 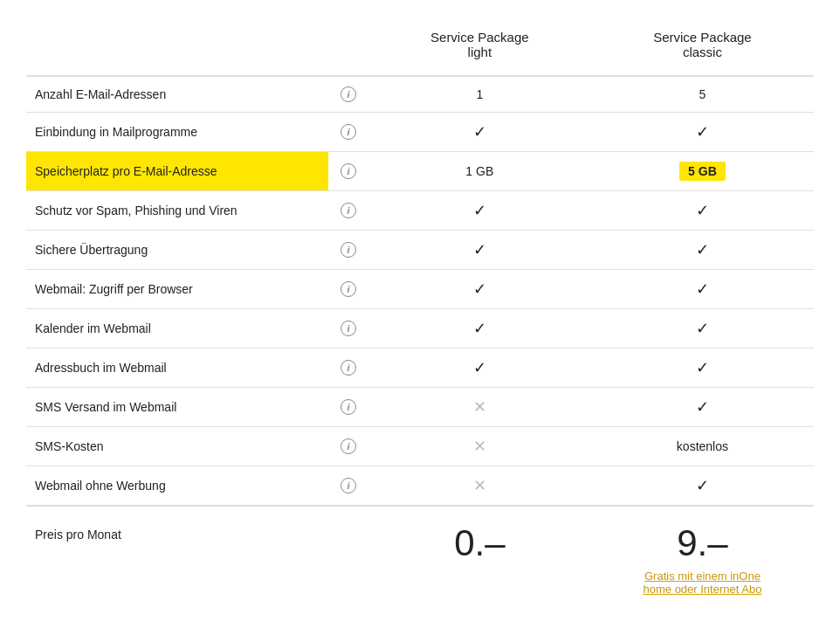 I want to click on feature-label: Webmail: Zugriff per Browser, so click(x=177, y=290).